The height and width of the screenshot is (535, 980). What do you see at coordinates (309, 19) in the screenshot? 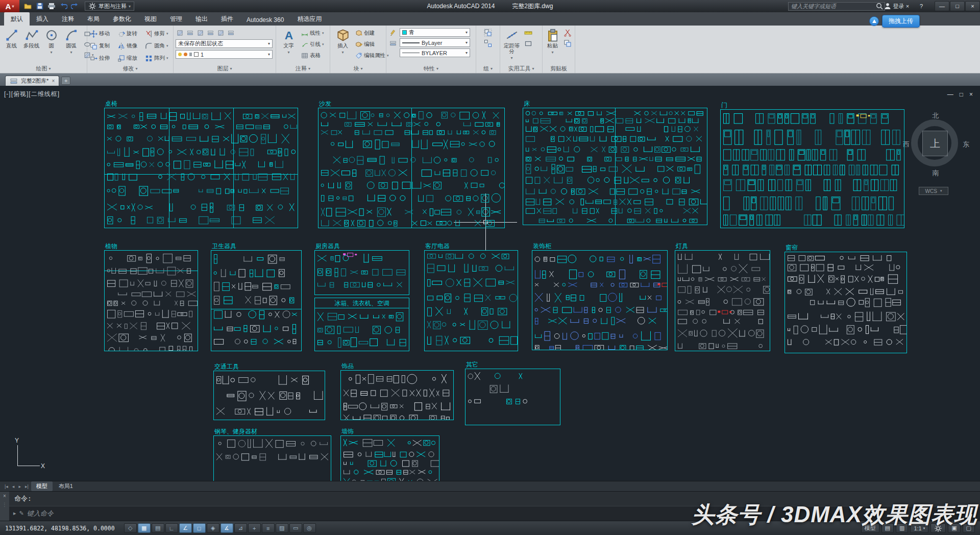
I see `ribbon-tab-精选应用: 精选应用` at bounding box center [309, 19].